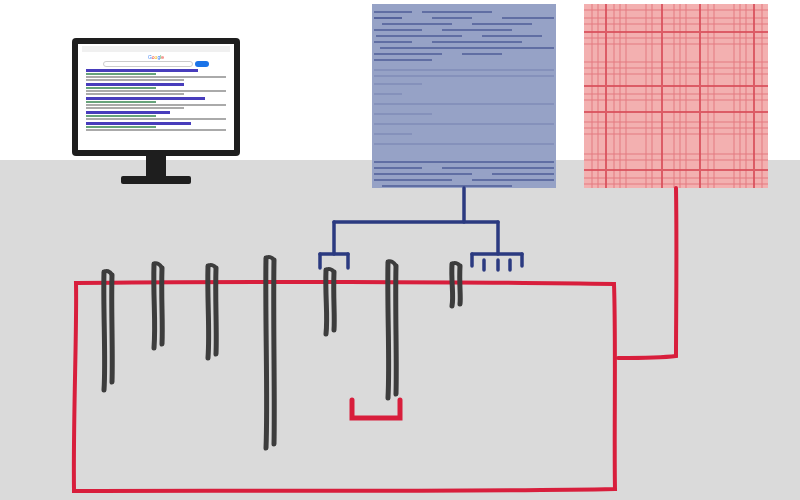 This screenshot has width=800, height=500. What do you see at coordinates (676, 96) in the screenshot?
I see `sparse-matrix-tile` at bounding box center [676, 96].